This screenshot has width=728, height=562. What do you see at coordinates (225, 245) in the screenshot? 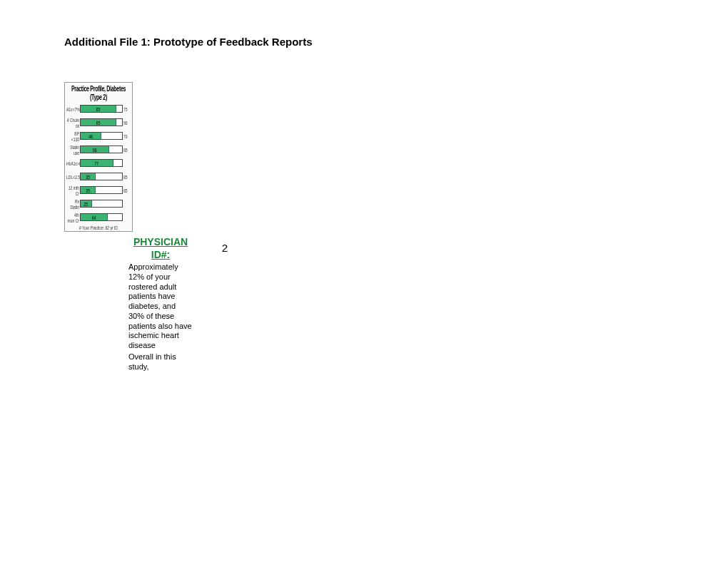
I see `physician-id-value: 2` at bounding box center [225, 245].